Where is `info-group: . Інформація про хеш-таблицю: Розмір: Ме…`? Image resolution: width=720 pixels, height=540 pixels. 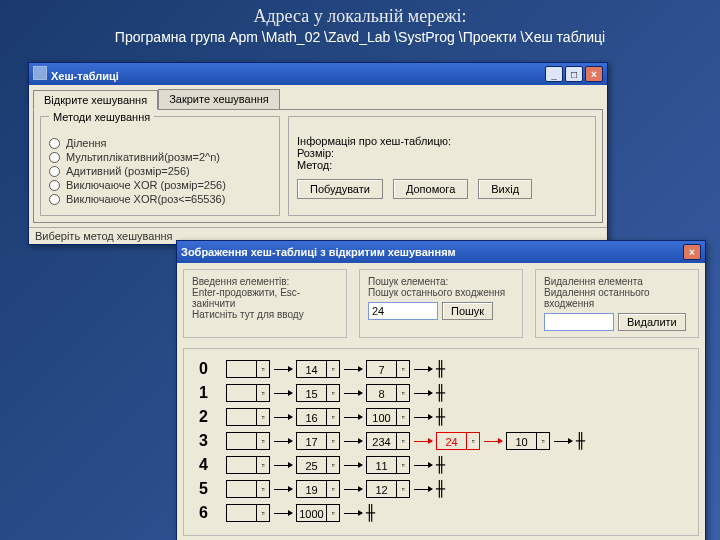
info-group: . Інформація про хеш-таблицю: Розмір: Ме… is located at coordinates (442, 166).